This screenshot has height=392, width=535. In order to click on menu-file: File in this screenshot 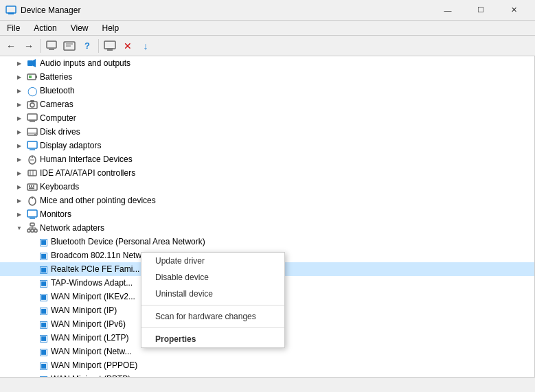, I will do `click(14, 28)`.